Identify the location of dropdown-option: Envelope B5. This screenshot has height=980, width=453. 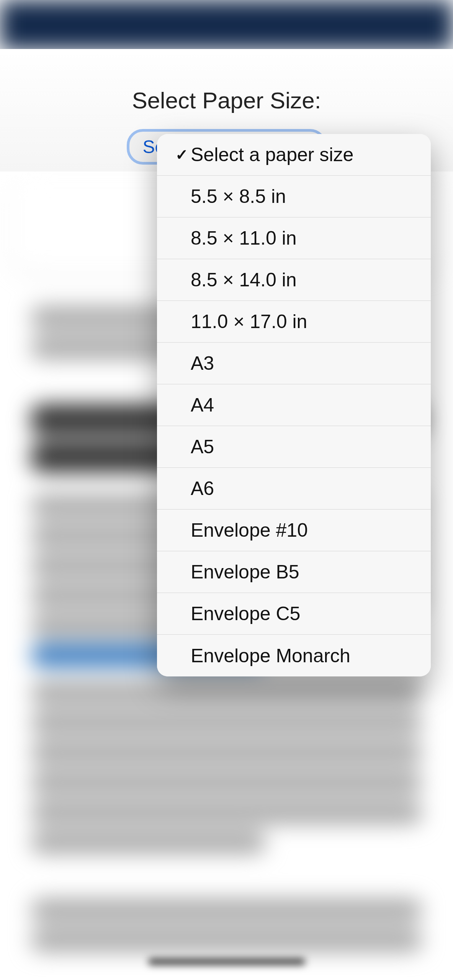
(294, 572).